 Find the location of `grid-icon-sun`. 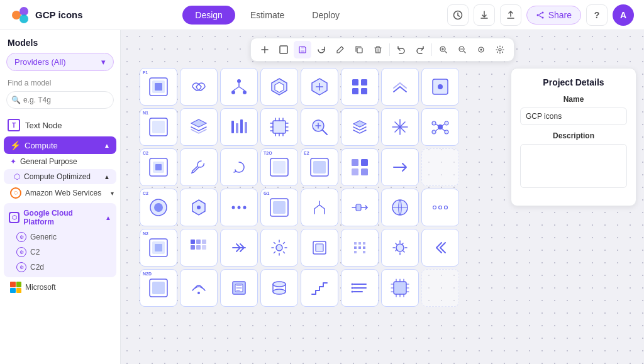

grid-icon-sun is located at coordinates (400, 248).